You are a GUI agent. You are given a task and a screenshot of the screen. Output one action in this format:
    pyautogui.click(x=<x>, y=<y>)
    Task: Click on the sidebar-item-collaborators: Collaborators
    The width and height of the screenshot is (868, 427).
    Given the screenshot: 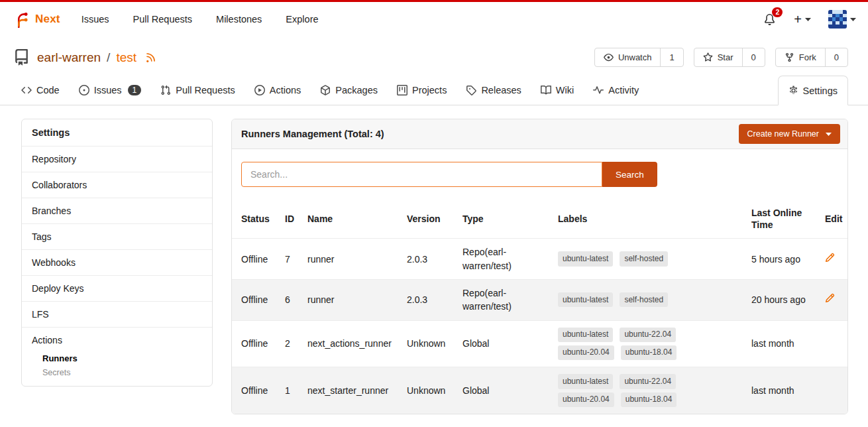 What is the action you would take?
    pyautogui.click(x=117, y=184)
    